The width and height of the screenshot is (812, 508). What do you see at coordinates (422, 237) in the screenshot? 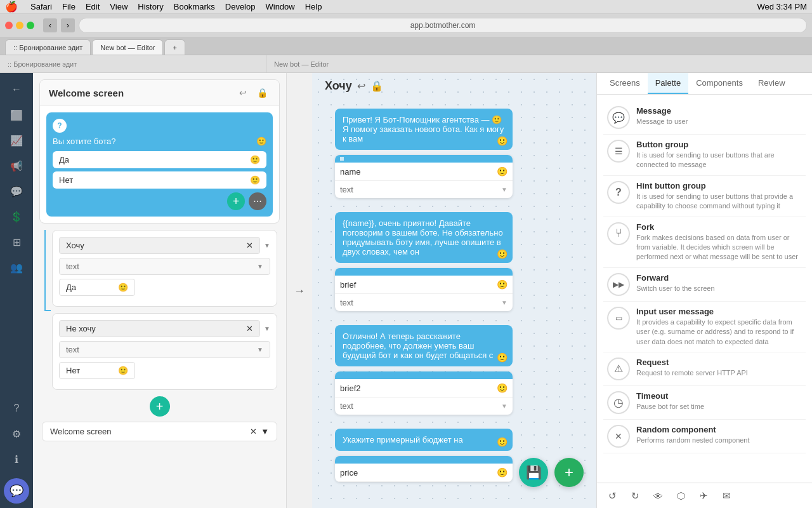
I see `chat-bubble-2-text: {{name}}, очень приятно! Давайте поговор…` at bounding box center [422, 237].